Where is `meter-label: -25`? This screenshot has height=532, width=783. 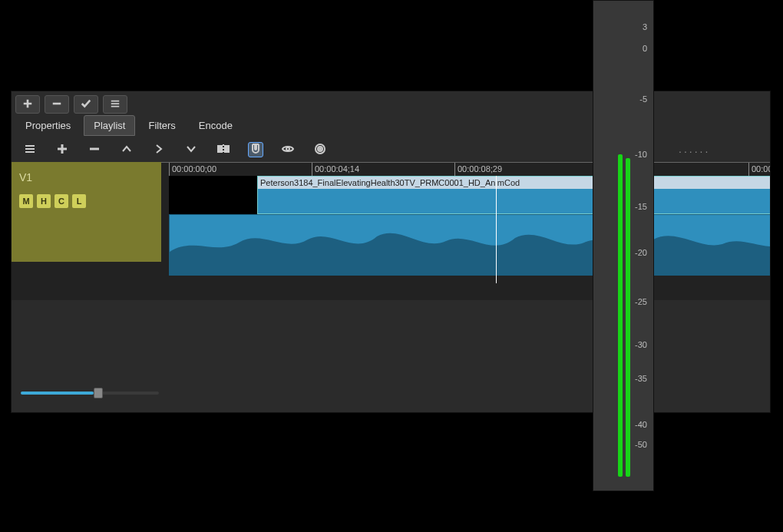 meter-label: -25 is located at coordinates (641, 302).